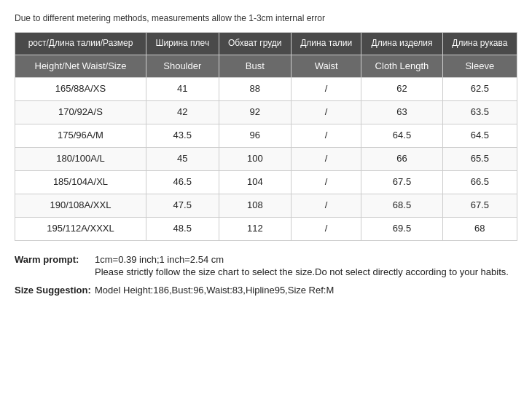 The width and height of the screenshot is (532, 420). I want to click on table-cell: 190/108A/XXL, so click(81, 205).